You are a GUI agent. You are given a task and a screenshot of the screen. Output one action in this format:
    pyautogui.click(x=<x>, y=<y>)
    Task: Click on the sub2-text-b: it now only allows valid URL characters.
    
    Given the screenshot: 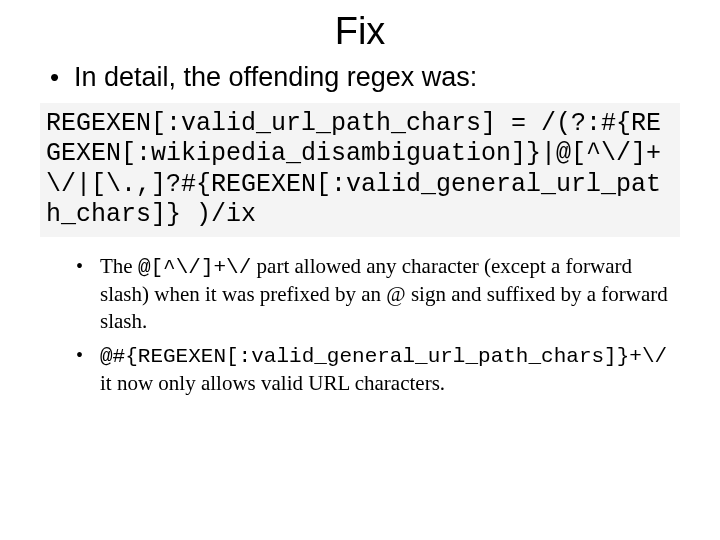 What is the action you would take?
    pyautogui.click(x=272, y=383)
    